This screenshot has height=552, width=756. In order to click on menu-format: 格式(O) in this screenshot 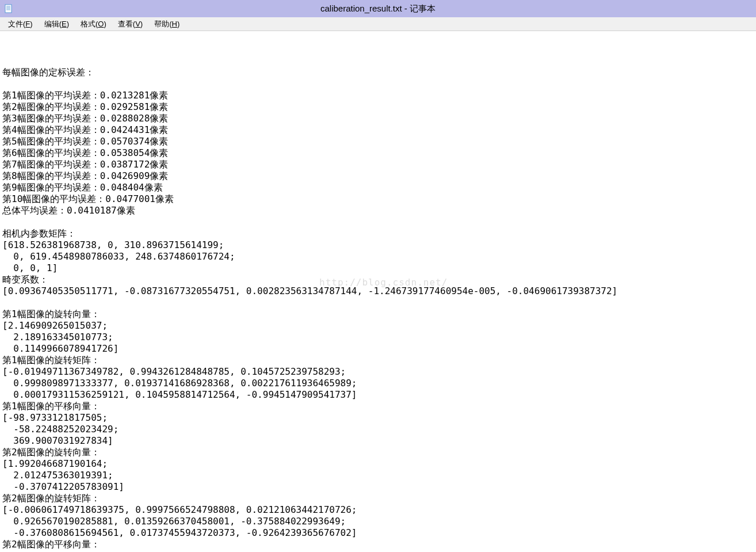, I will do `click(93, 24)`.